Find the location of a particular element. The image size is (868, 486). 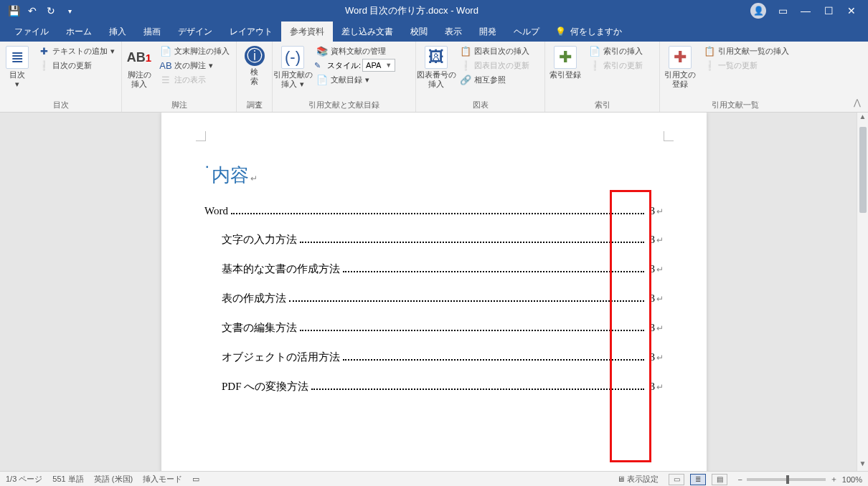

tab-design: デザイン is located at coordinates (195, 32).